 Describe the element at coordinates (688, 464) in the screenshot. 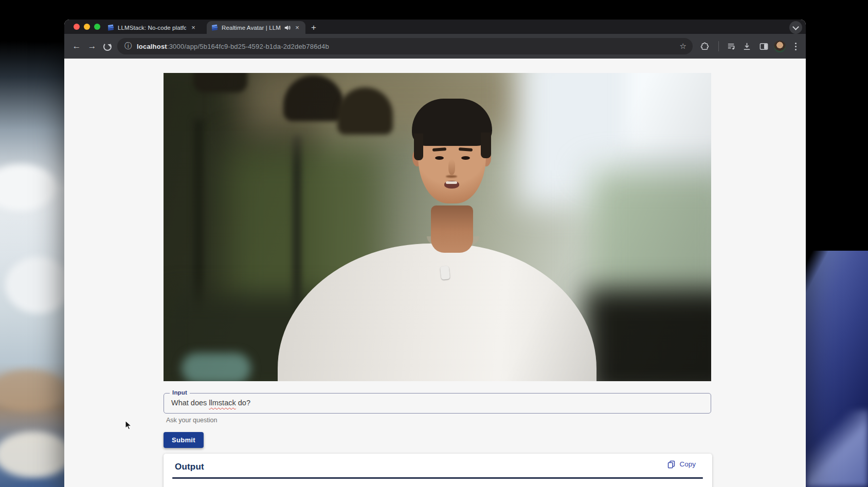

I see `copy-label: Copy` at that location.